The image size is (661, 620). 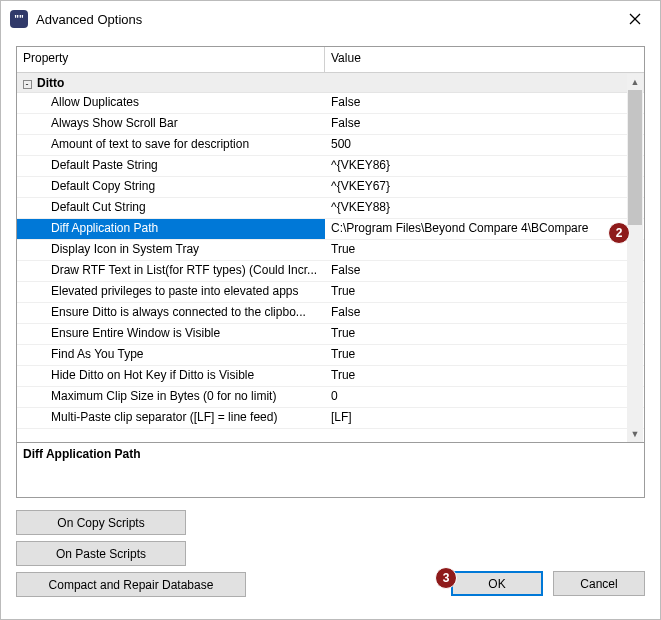 What do you see at coordinates (484, 397) in the screenshot?
I see `property-value: 0` at bounding box center [484, 397].